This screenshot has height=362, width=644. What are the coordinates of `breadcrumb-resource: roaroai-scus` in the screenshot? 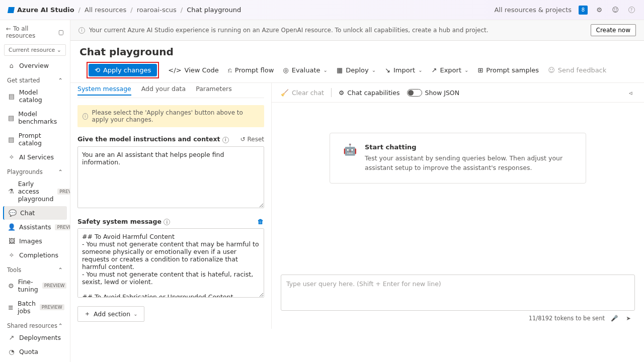 It's located at (157, 10).